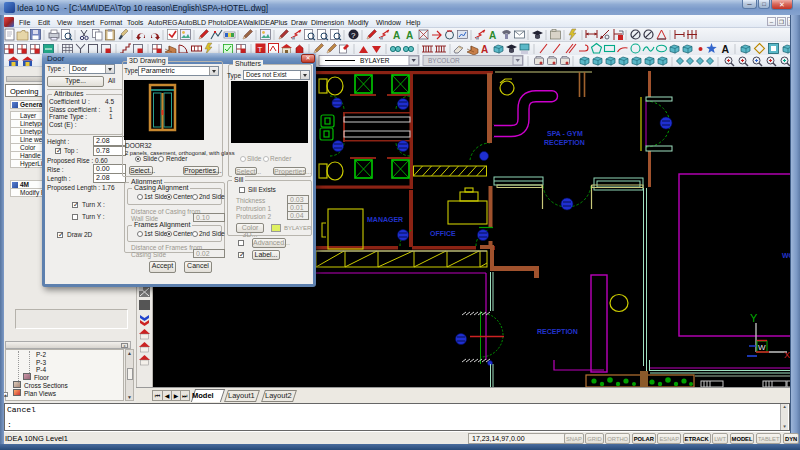 Image resolution: width=800 pixels, height=450 pixels. Describe the element at coordinates (762, 348) in the screenshot. I see `svg-text: W` at that location.